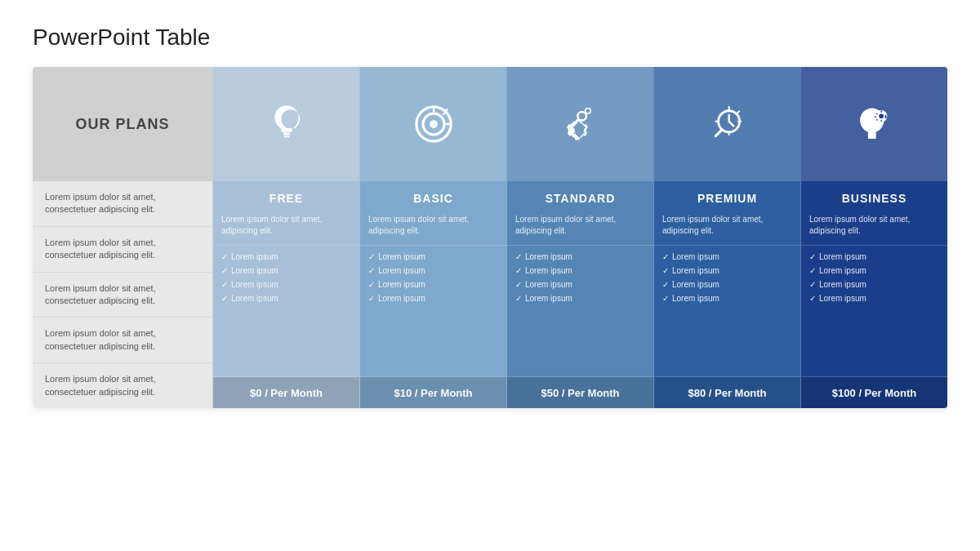  I want to click on plan-name-cell-business: BUSINESS, so click(874, 196).